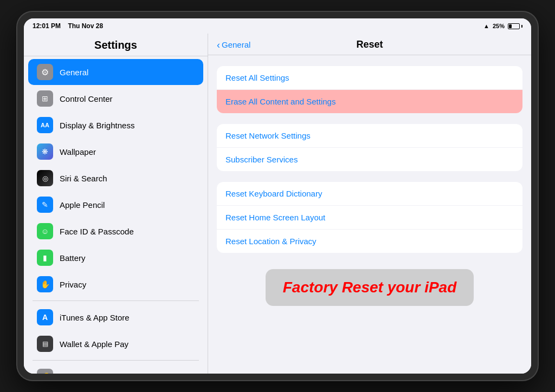  I want to click on sidebar-item-label-faceid: Face ID & Passcode, so click(96, 232).